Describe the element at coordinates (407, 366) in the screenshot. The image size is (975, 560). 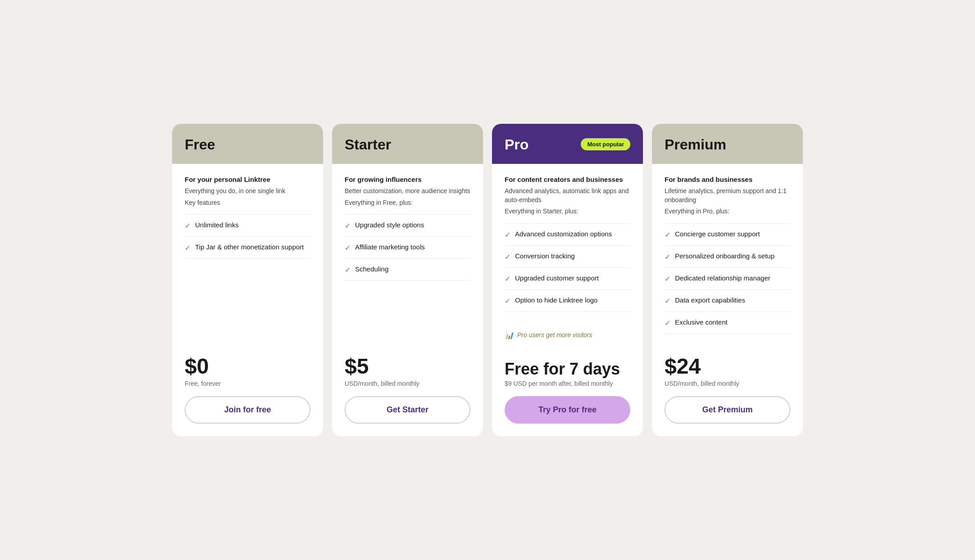
I see `plan-price-starter: $5` at that location.